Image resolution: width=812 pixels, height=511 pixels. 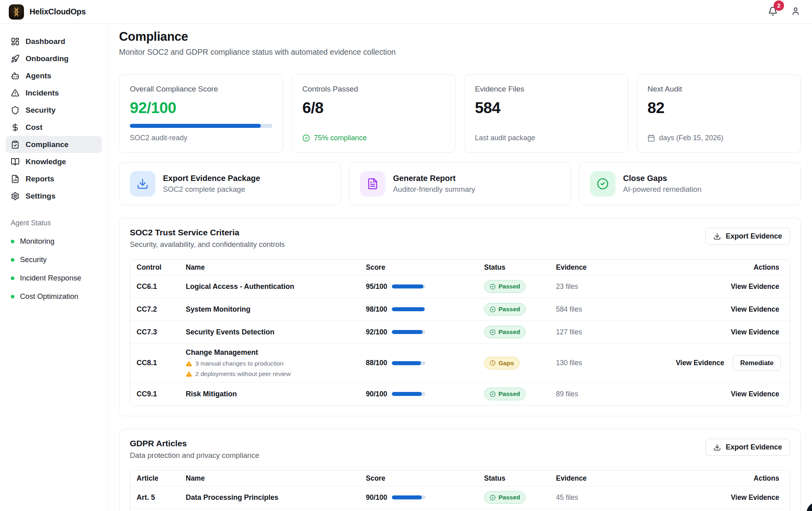 What do you see at coordinates (651, 138) in the screenshot?
I see `calendar-icon` at bounding box center [651, 138].